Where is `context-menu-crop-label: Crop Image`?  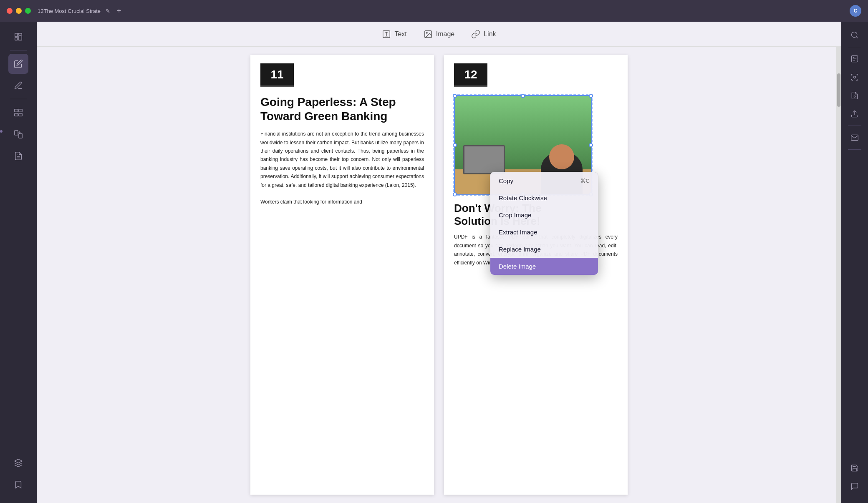 context-menu-crop-label: Crop Image is located at coordinates (515, 215).